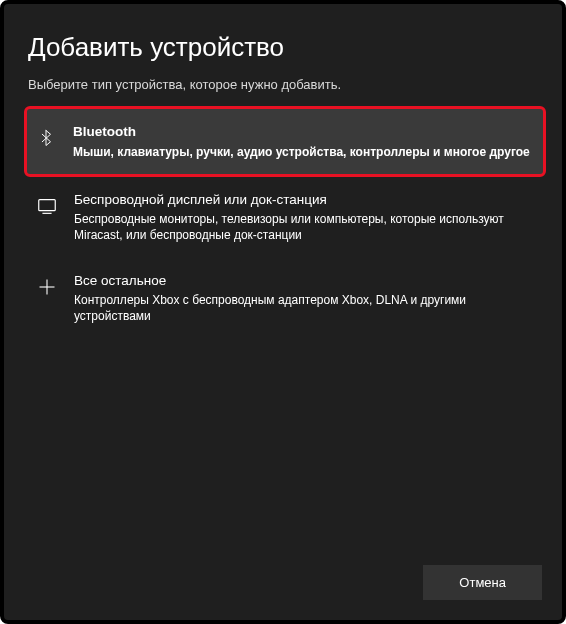 This screenshot has width=566, height=624. I want to click on option-wireless-desc: Беспроводные мониторы, телевизоры или ко…, so click(303, 227).